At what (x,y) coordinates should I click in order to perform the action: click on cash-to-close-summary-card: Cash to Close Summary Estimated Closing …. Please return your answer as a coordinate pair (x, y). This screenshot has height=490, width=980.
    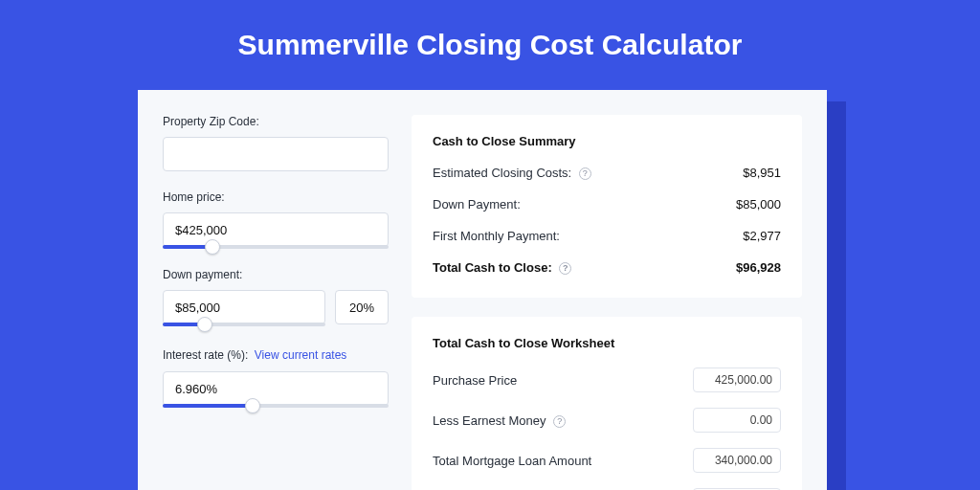
    Looking at the image, I should click on (607, 207).